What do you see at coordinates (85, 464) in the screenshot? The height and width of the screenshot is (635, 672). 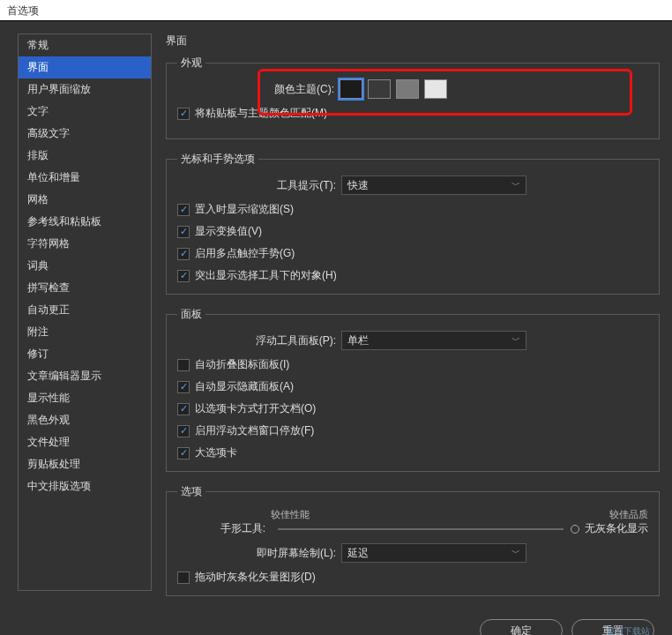 I see `sidebar-item: 剪贴板处理` at bounding box center [85, 464].